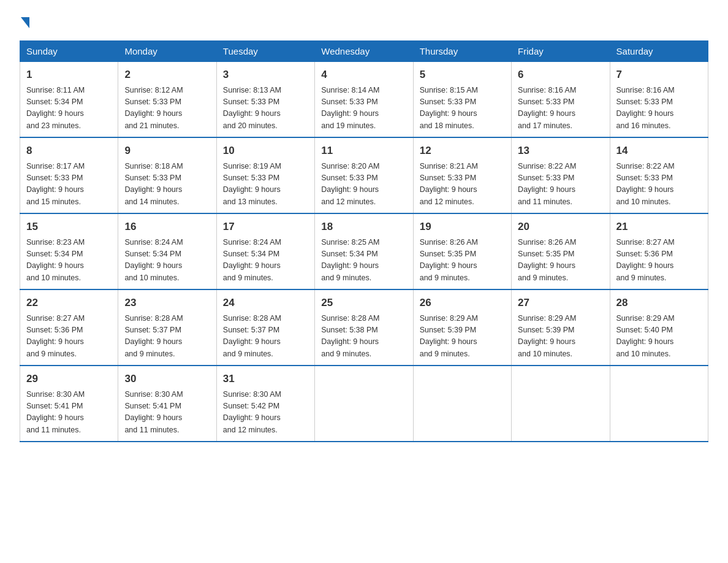 This screenshot has height=563, width=728. Describe the element at coordinates (265, 404) in the screenshot. I see `day-cell: 31Sunrise: 8:30 AMSunset: 5:42 PMDayligh…` at that location.